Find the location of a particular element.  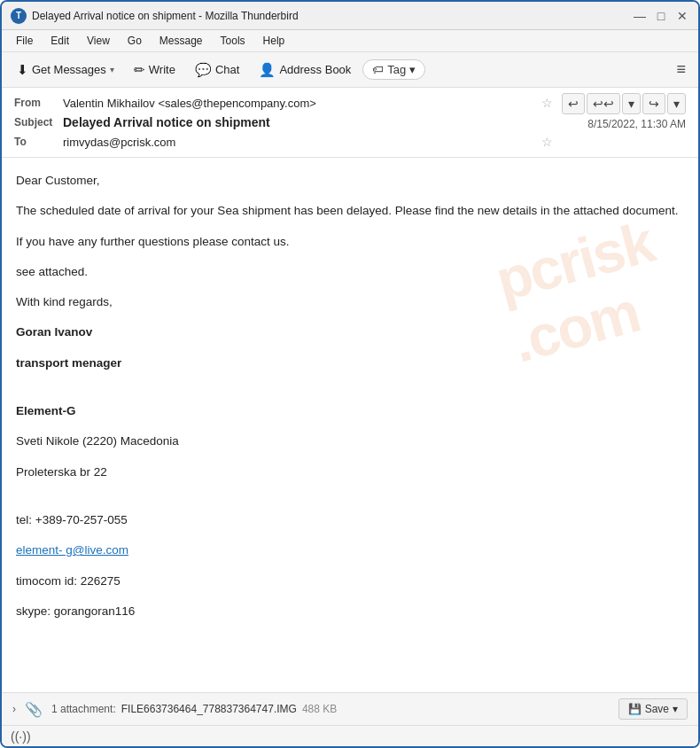

write-icon: ✏ is located at coordinates (140, 70).